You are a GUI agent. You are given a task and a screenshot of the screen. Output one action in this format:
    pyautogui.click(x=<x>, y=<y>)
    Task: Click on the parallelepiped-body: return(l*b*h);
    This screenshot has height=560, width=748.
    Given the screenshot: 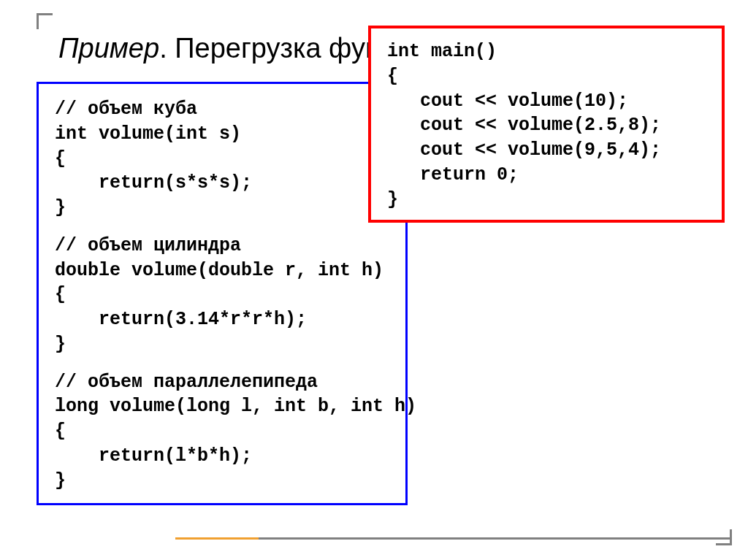 What is the action you would take?
    pyautogui.click(x=153, y=456)
    